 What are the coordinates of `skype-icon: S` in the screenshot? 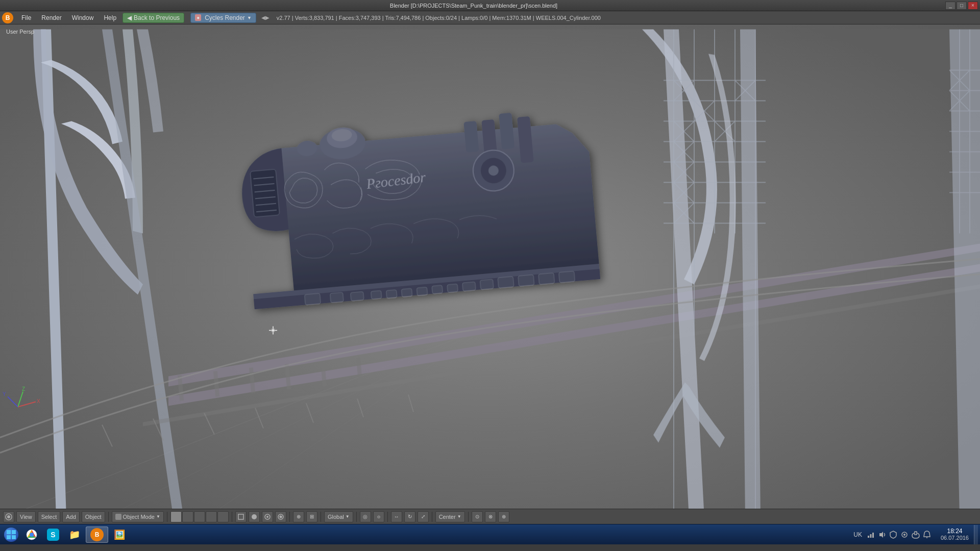 It's located at (53, 535).